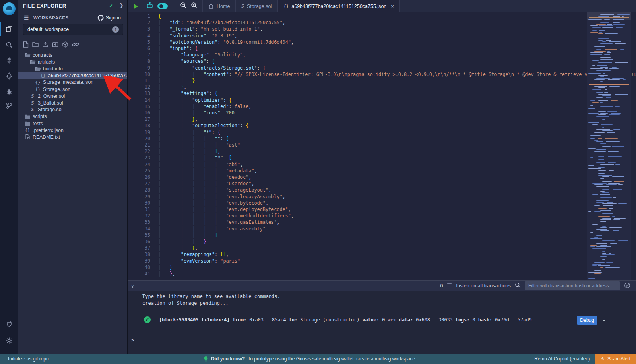 The width and height of the screenshot is (636, 364). I want to click on link-icon, so click(76, 45).